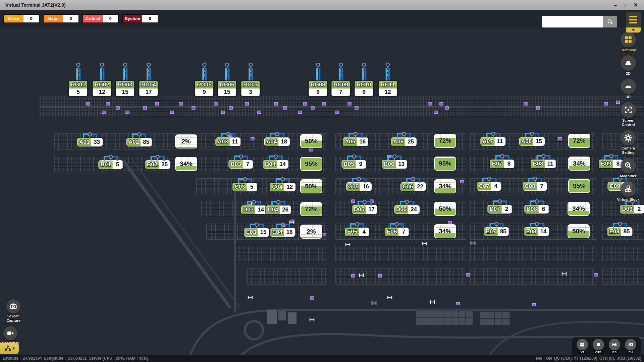  I want to click on yard-block-count: 5, so click(252, 187).